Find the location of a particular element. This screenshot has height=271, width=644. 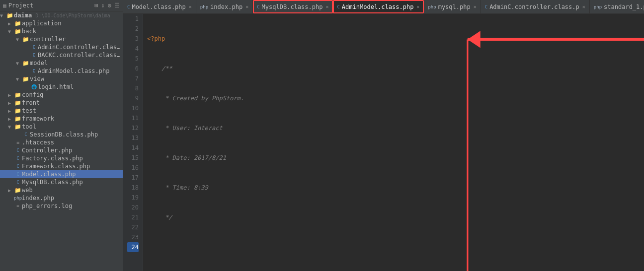

sidebar-item-controller-php: ▶ C Controller.php is located at coordinates (62, 150).